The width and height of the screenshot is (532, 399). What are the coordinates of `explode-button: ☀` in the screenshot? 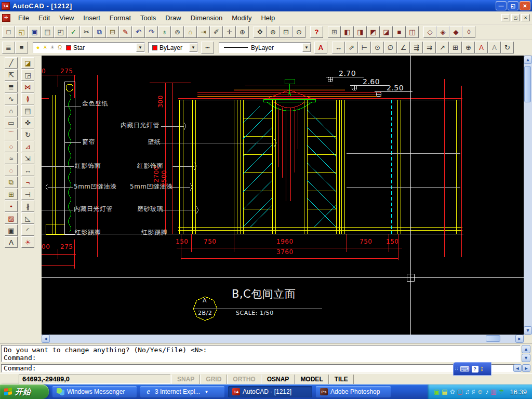 It's located at (28, 242).